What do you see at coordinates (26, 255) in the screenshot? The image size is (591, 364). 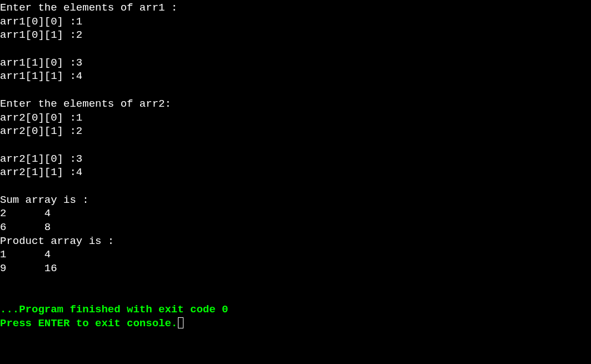 I see `terminal-text: 1 4` at bounding box center [26, 255].